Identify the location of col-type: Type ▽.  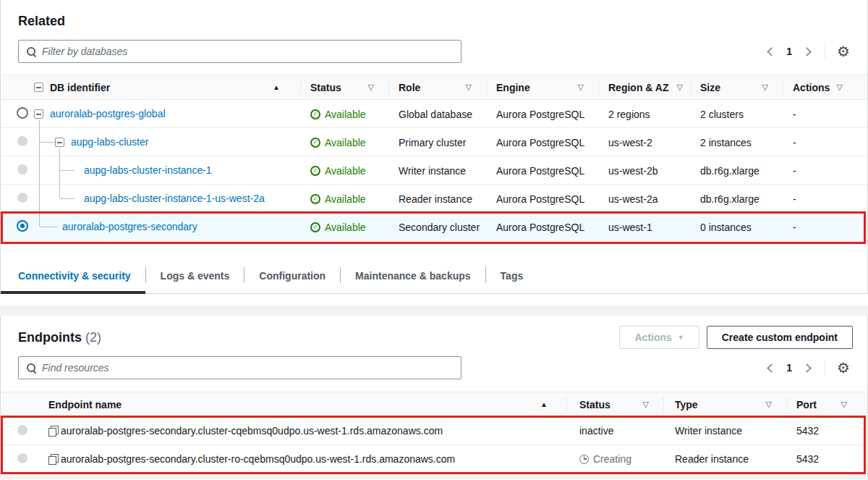
(725, 404).